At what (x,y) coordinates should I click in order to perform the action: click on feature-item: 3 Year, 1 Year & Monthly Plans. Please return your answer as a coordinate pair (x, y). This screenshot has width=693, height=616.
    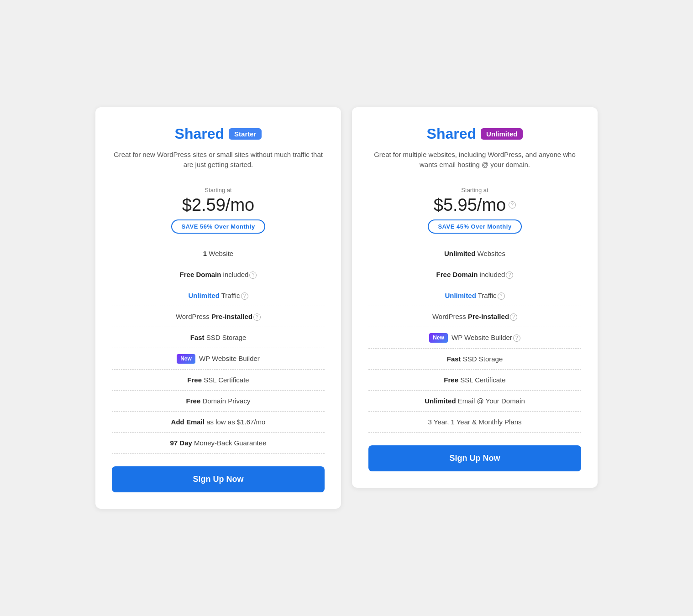
    Looking at the image, I should click on (475, 422).